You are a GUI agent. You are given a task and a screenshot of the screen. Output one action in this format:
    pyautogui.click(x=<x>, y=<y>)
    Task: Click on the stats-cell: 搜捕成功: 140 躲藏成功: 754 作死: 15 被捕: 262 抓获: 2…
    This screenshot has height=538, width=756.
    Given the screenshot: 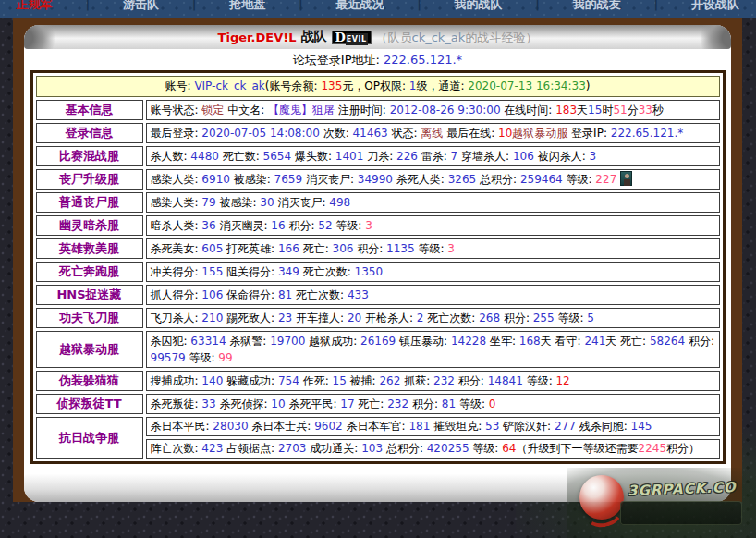 What is the action you would take?
    pyautogui.click(x=433, y=381)
    